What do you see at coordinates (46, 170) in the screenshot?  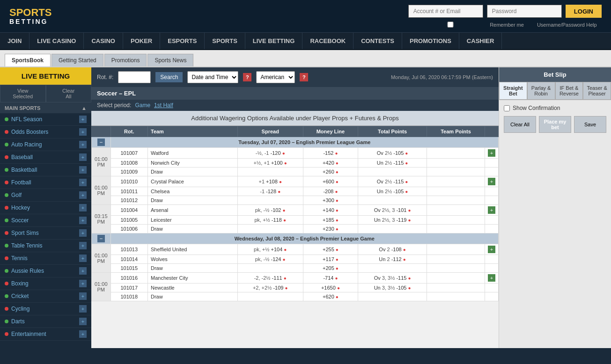 I see `sidebar-item-basketball: Basketball +` at bounding box center [46, 170].